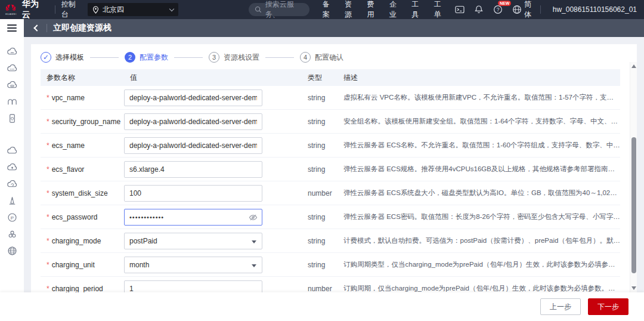  Describe the element at coordinates (82, 241) in the screenshot. I see `param-name: *charging_mode` at that location.